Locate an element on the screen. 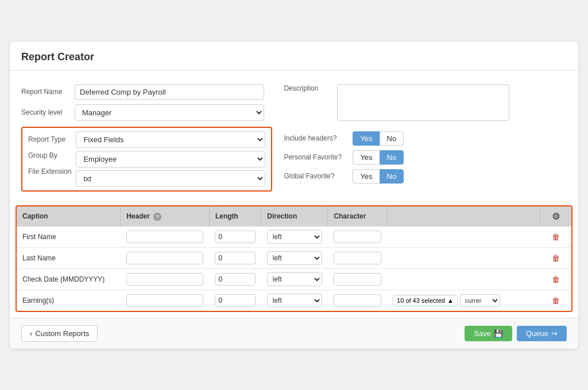 The height and width of the screenshot is (390, 588). col-header: Header ? is located at coordinates (165, 217).